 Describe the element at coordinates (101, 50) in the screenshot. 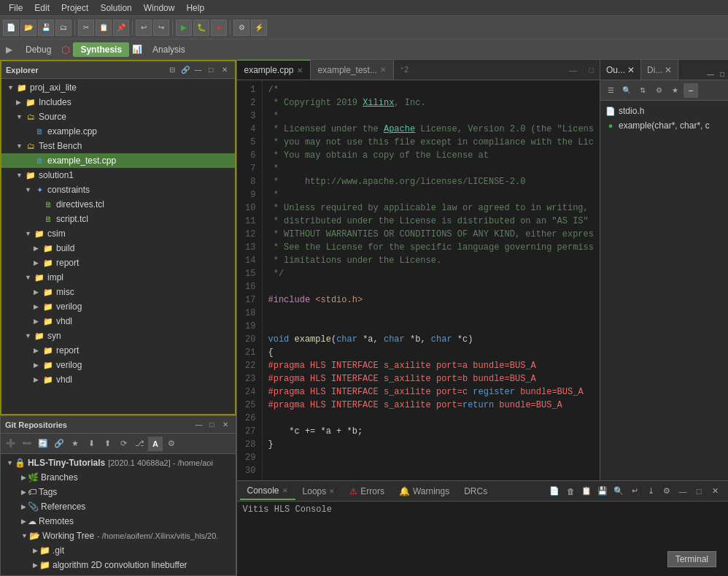

I see `mode-synthesis: Synthesis` at that location.